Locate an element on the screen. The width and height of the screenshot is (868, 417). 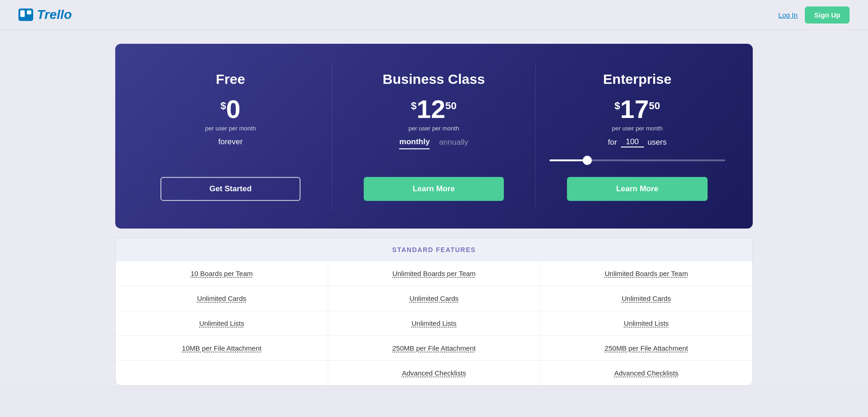
business-plan-period: per user per month is located at coordinates (434, 128).